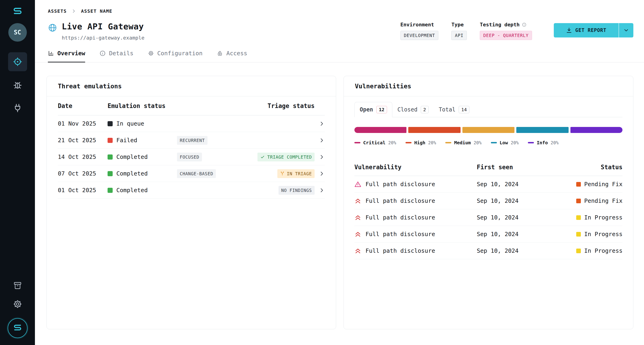  Describe the element at coordinates (191, 140) in the screenshot. I see `table-row: 21 Oct 2025 Failed RECURRENT` at that location.